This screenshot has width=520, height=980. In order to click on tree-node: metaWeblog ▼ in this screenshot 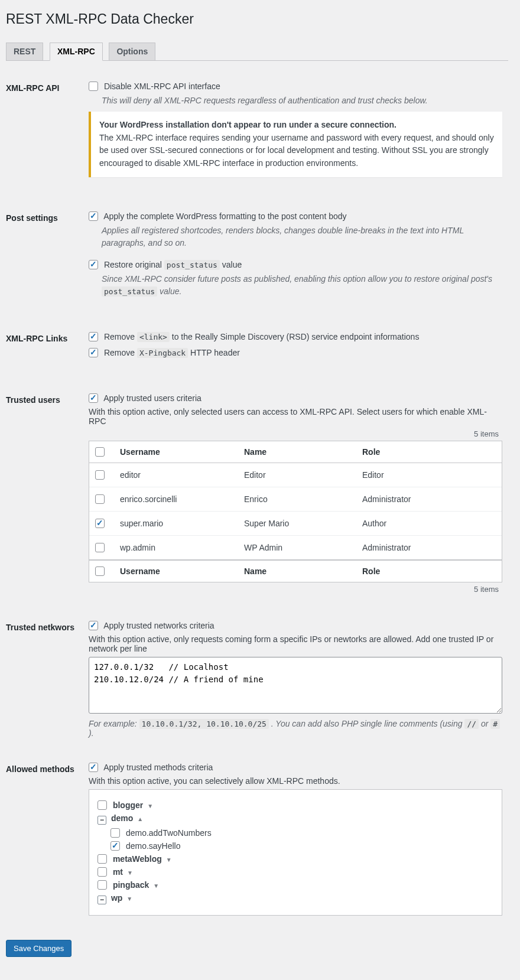, I will do `click(295, 859)`.